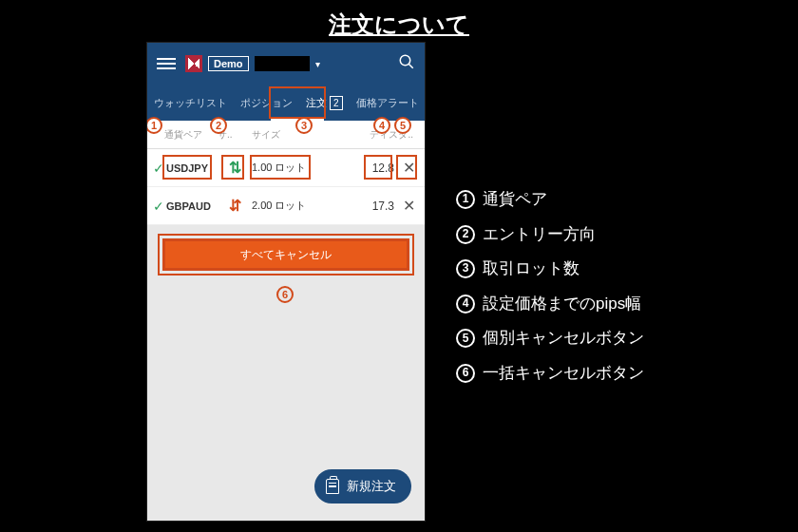  What do you see at coordinates (550, 374) in the screenshot?
I see `legend-item: 6一括キャンセルボタン` at bounding box center [550, 374].